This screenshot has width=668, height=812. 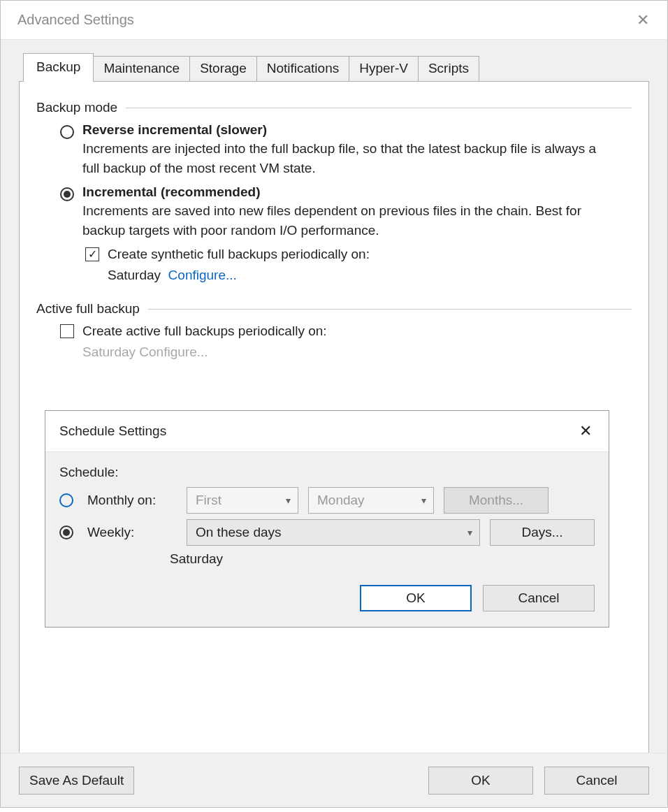 I want to click on schedule-button-row: OK Cancel, so click(x=327, y=598).